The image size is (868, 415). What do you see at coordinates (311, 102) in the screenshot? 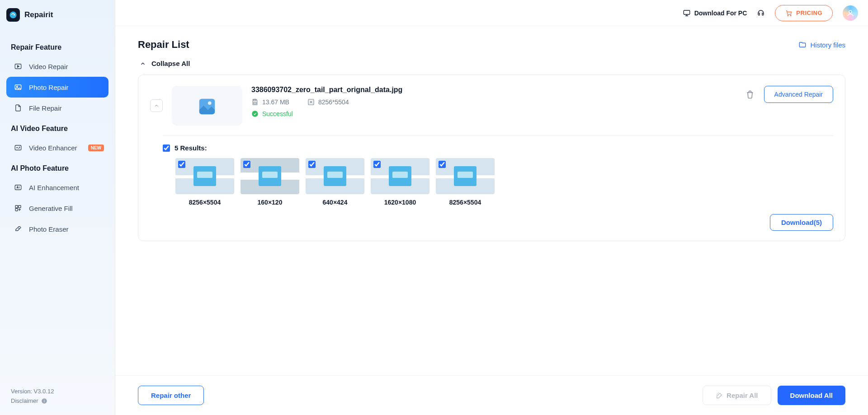
I see `dimensions-icon` at bounding box center [311, 102].